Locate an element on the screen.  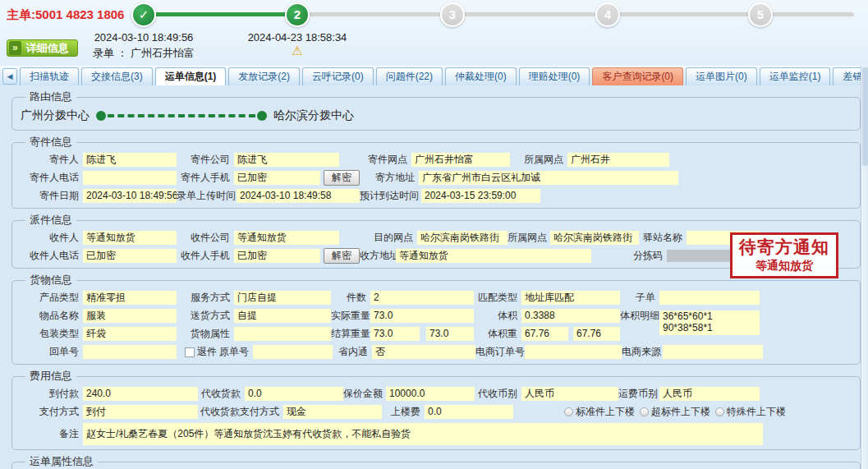
sender-branch-label: 寄件网点 is located at coordinates (375, 159).